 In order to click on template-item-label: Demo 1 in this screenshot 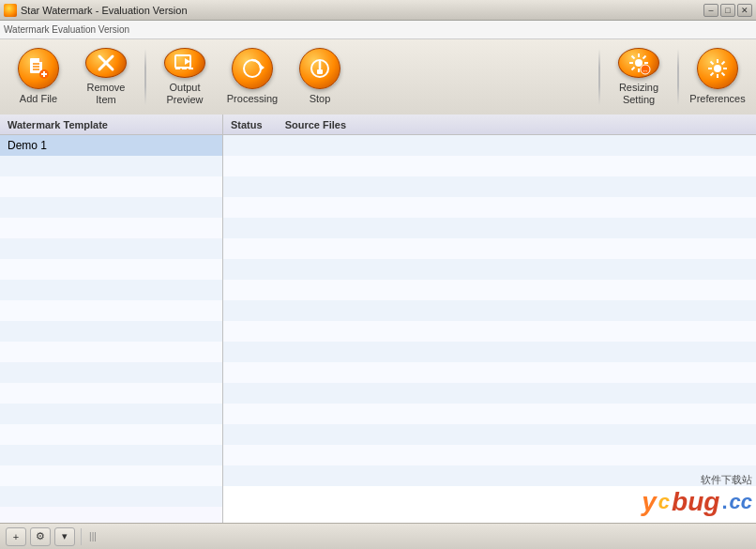, I will do `click(27, 145)`.